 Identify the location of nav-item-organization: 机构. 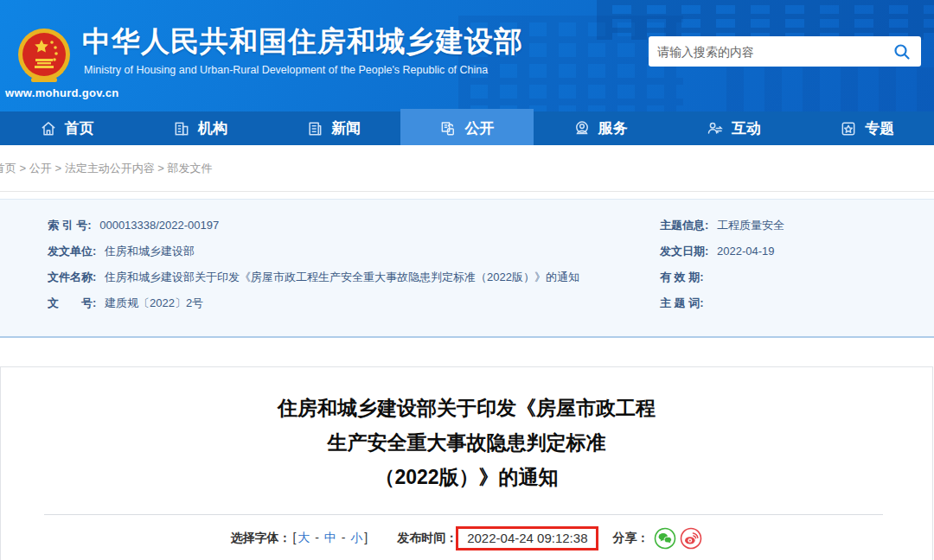
(200, 128).